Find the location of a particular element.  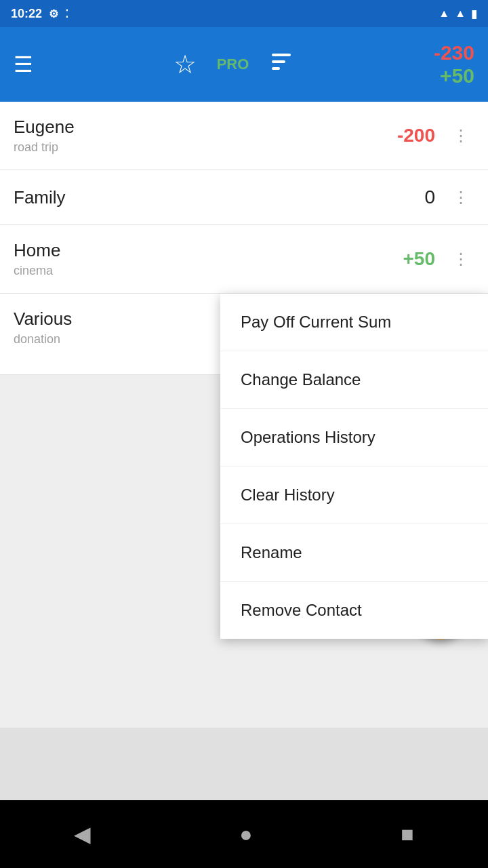

dropdown-item-pay-off: Pay Off Current Sum is located at coordinates (354, 323).